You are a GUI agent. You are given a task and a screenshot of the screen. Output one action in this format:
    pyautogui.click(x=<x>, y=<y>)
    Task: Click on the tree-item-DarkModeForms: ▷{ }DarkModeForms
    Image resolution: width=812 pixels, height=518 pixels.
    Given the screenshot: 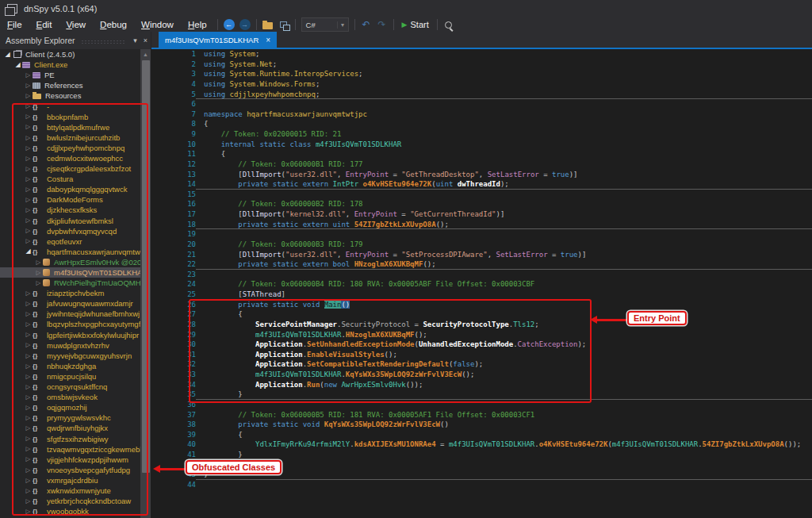 What is the action you would take?
    pyautogui.click(x=70, y=200)
    